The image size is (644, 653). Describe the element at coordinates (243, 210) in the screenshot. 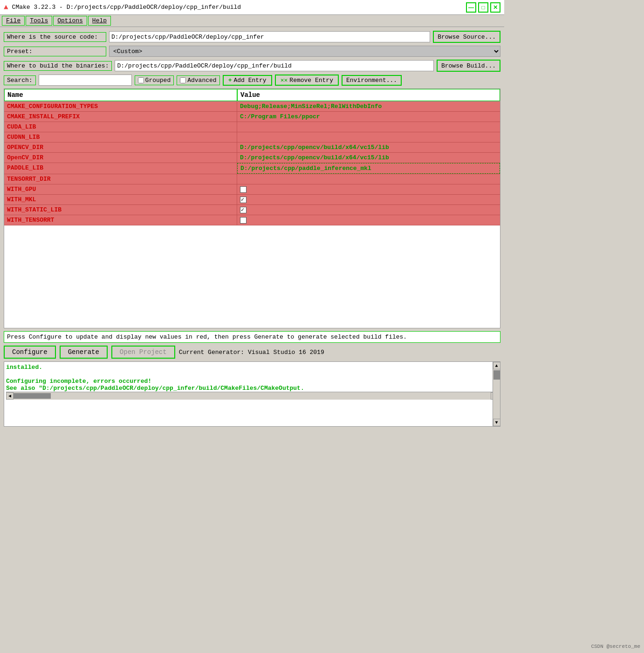

I see `checkbox-with-static-lib` at that location.